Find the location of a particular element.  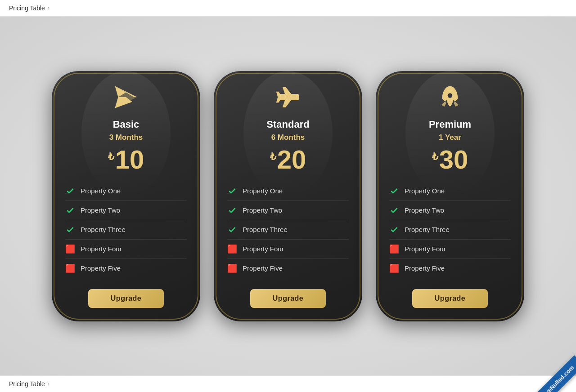

feature-item-premium-3: 🟥 Property Four is located at coordinates (450, 249).